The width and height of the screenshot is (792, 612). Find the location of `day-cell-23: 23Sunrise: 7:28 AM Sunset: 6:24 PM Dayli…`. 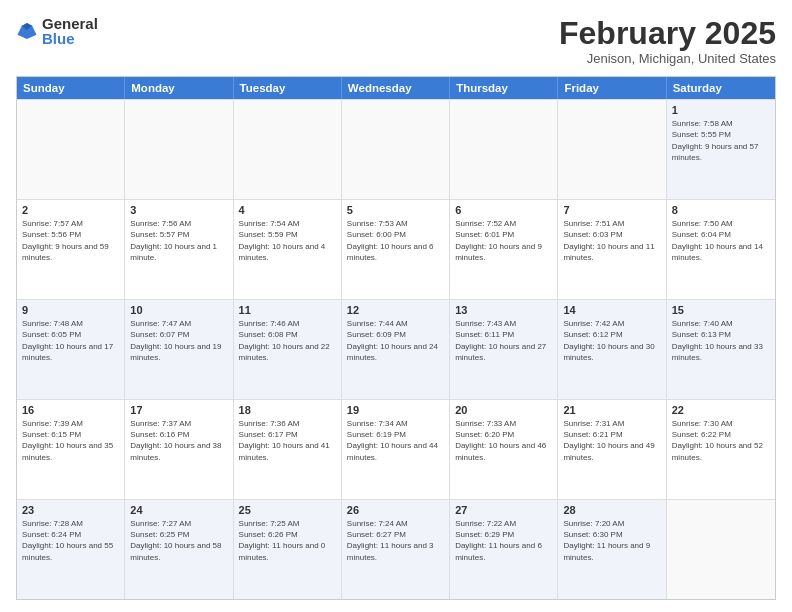

day-cell-23: 23Sunrise: 7:28 AM Sunset: 6:24 PM Dayli… is located at coordinates (71, 550).